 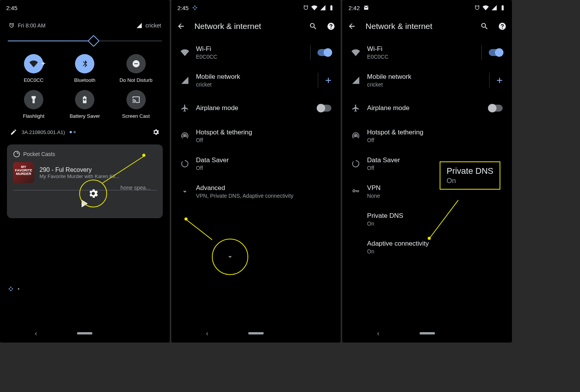 What do you see at coordinates (85, 64) in the screenshot?
I see `bluetooth-icon` at bounding box center [85, 64].